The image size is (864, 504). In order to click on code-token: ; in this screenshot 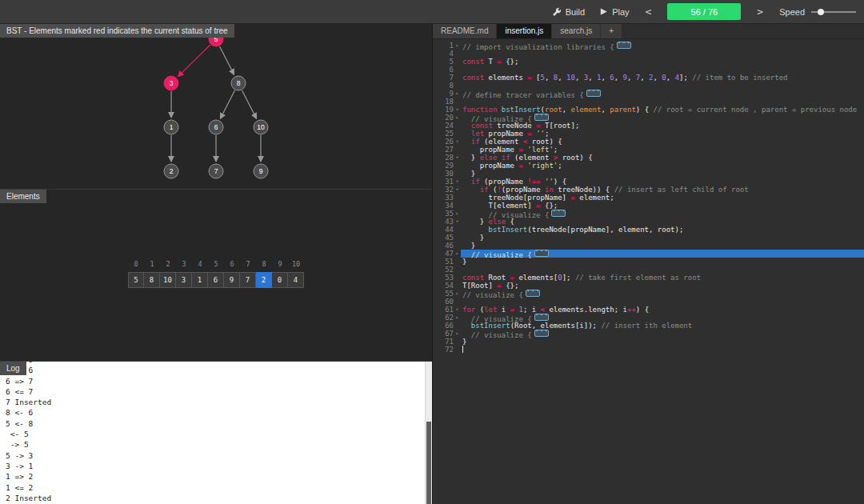, I will do `click(560, 166)`.